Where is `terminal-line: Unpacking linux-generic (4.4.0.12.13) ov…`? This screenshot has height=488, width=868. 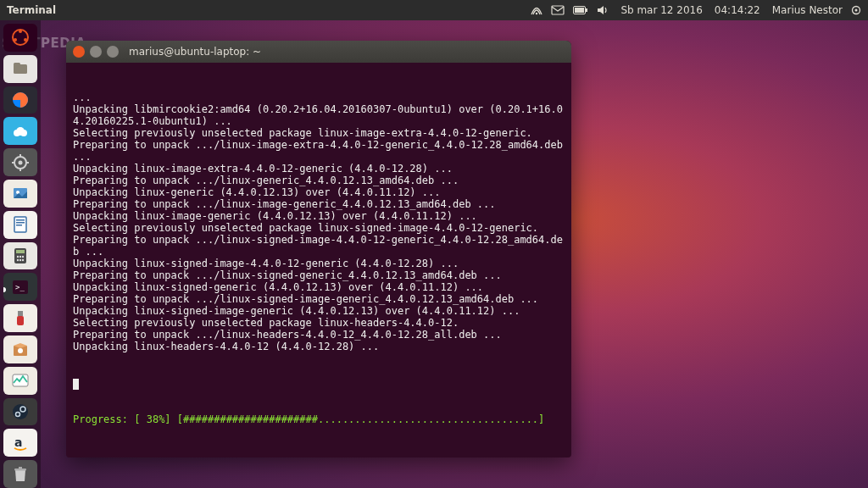
terminal-line: Unpacking linux-generic (4.4.0.12.13) ov… is located at coordinates (319, 192).